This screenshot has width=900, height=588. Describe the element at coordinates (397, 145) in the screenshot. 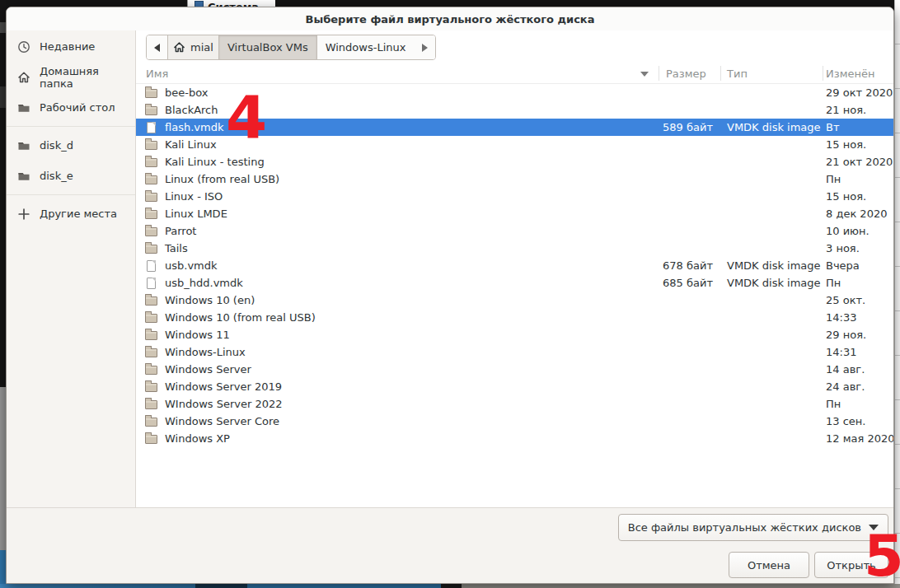

I see `cell-name: Kali Linux` at that location.